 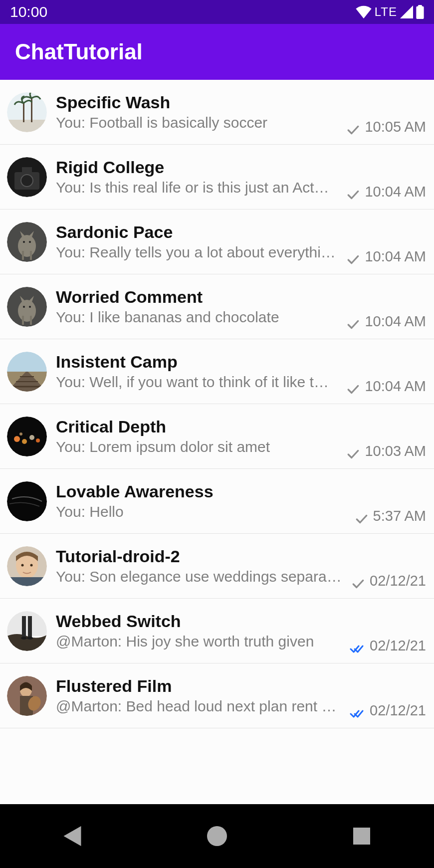 I want to click on chat-body: Flustered Film@Marton: Bed head loud nex…, so click(x=200, y=695).